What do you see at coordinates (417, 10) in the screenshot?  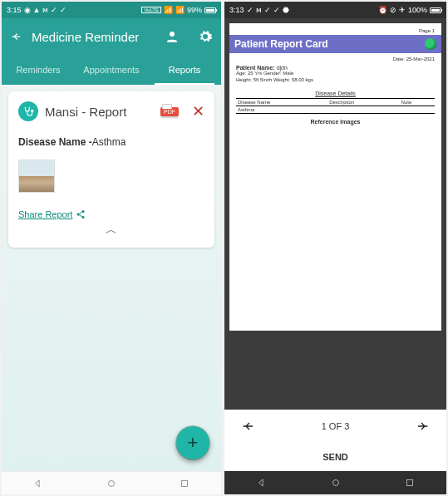 I see `battery-pct: 100%` at bounding box center [417, 10].